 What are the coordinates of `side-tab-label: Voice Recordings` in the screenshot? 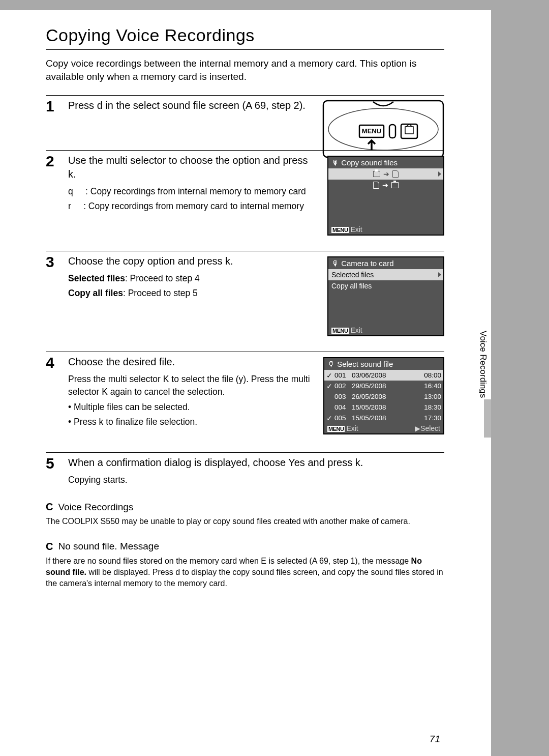 It's located at (483, 362).